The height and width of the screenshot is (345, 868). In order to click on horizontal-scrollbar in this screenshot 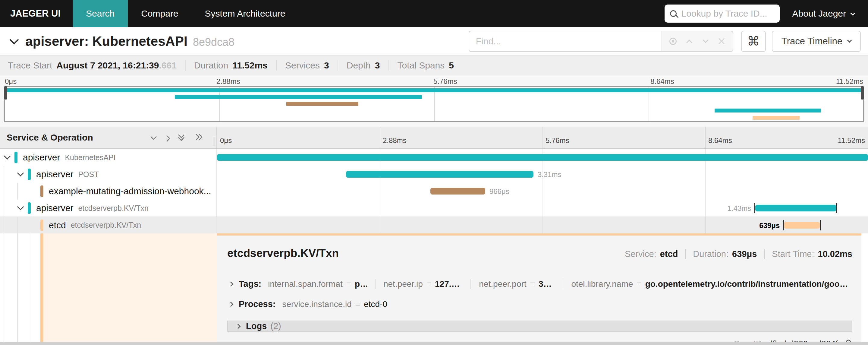, I will do `click(434, 343)`.